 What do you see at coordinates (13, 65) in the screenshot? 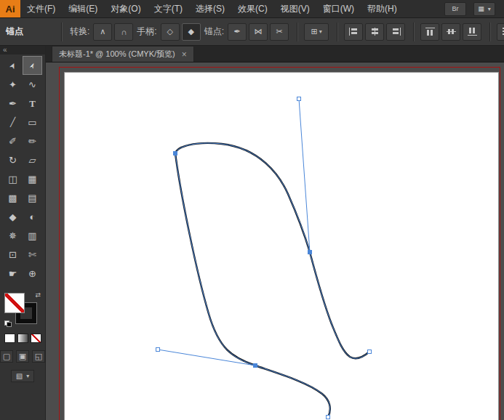
I see `selection-icon: ➤` at bounding box center [13, 65].